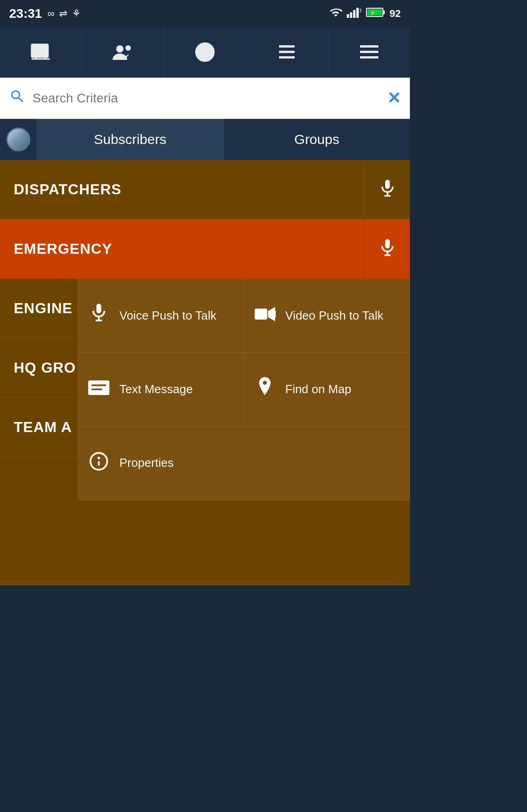 The image size is (527, 812). Describe the element at coordinates (45, 14) in the screenshot. I see `status-left: 23:31 ∞ ⇌ ⚘` at that location.